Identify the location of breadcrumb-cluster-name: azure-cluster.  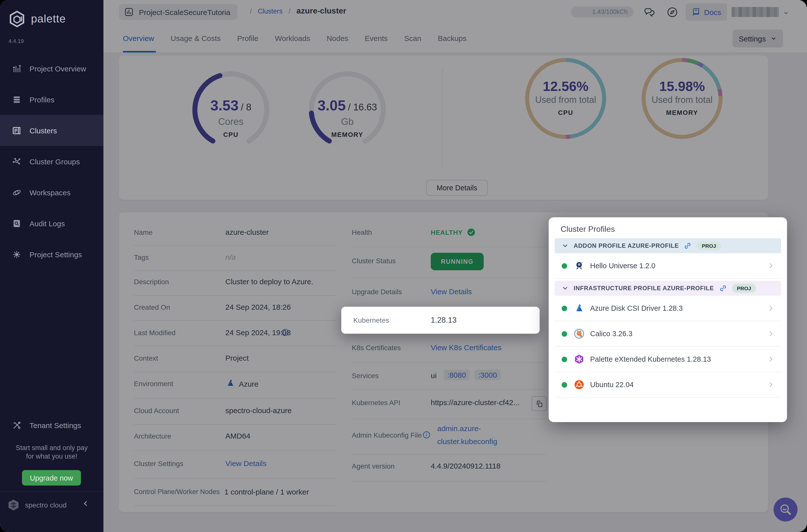
(321, 11).